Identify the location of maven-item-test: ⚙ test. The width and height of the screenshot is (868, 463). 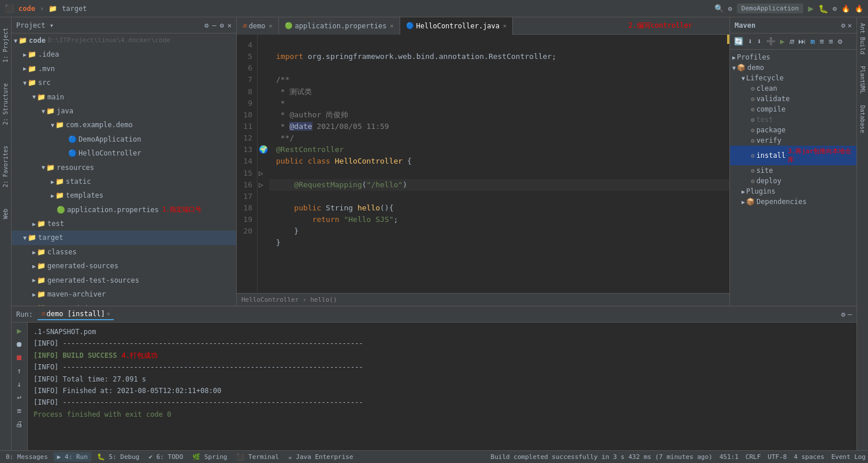
(794, 120).